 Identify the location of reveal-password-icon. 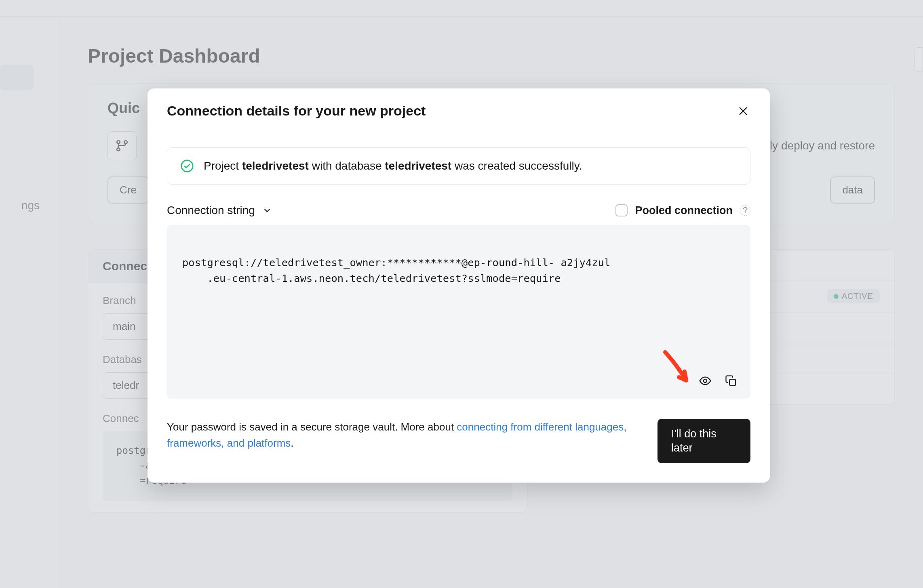
(705, 381).